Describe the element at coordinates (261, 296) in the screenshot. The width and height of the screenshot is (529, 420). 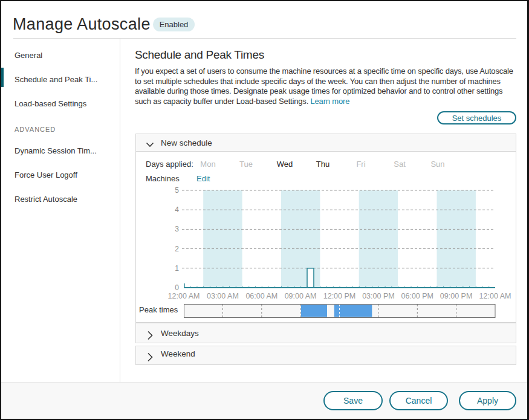
I see `svg-text: 06:00 AM` at that location.